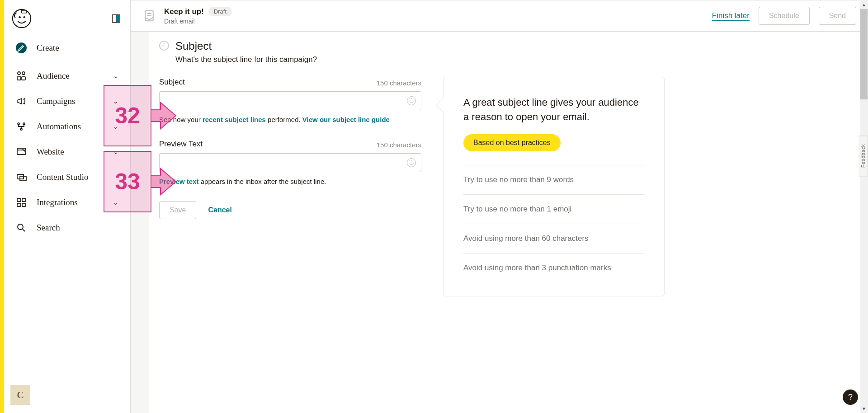 The image size is (868, 413). Describe the element at coordinates (21, 228) in the screenshot. I see `search-icon` at that location.